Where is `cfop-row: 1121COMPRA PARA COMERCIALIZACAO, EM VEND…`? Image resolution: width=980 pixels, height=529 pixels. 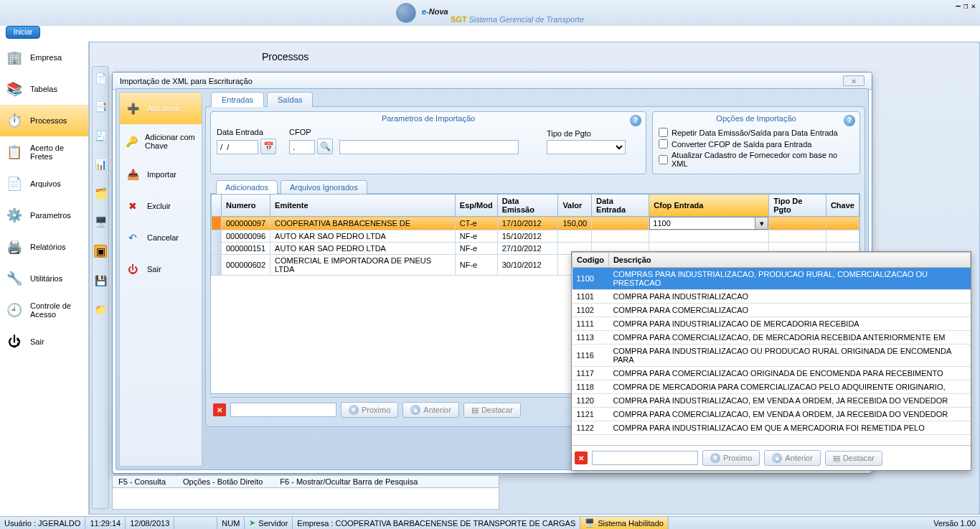 cfop-row: 1121COMPRA PARA COMERCIALIZACAO, EM VEND… is located at coordinates (772, 415).